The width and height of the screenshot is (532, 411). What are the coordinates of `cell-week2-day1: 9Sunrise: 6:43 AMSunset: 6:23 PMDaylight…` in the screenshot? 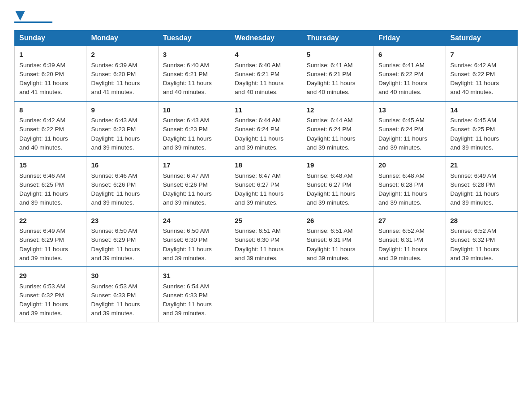 It's located at (122, 129).